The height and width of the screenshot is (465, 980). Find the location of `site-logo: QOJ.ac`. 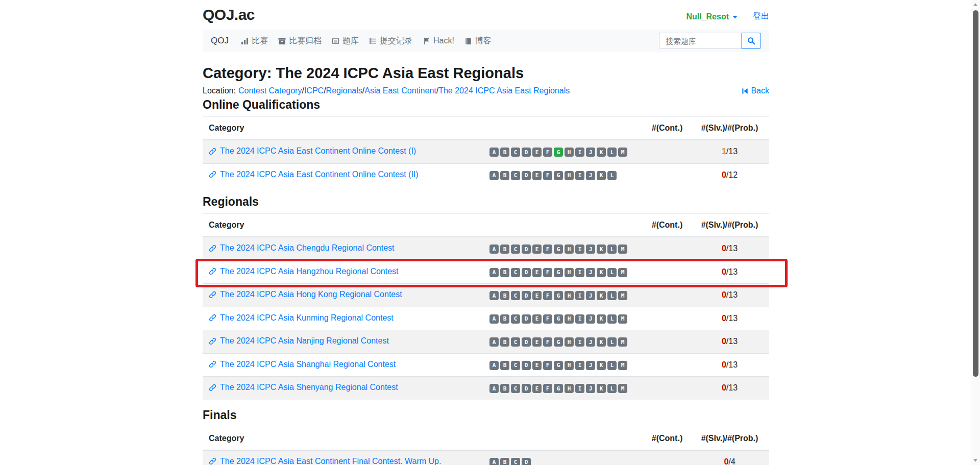

site-logo: QOJ.ac is located at coordinates (229, 15).